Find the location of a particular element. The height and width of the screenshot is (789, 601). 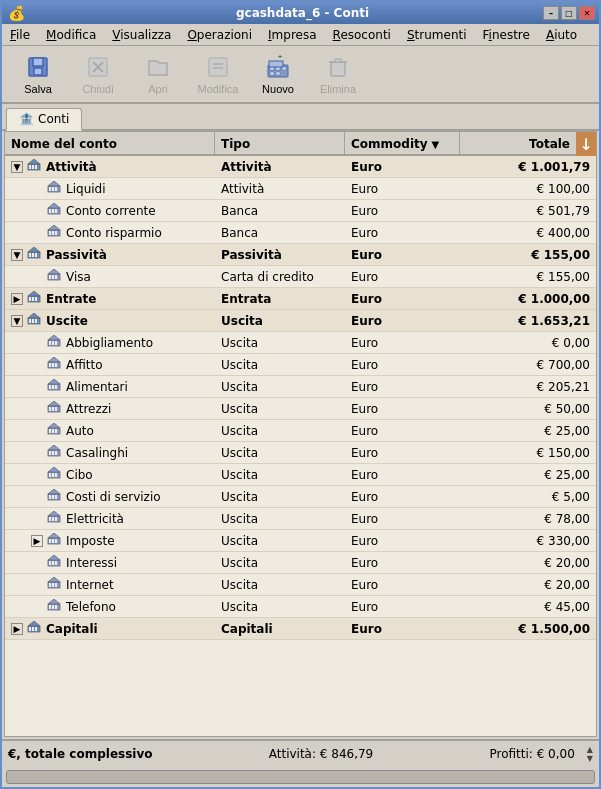

tab-conti: 🏦 Conti is located at coordinates (44, 120).